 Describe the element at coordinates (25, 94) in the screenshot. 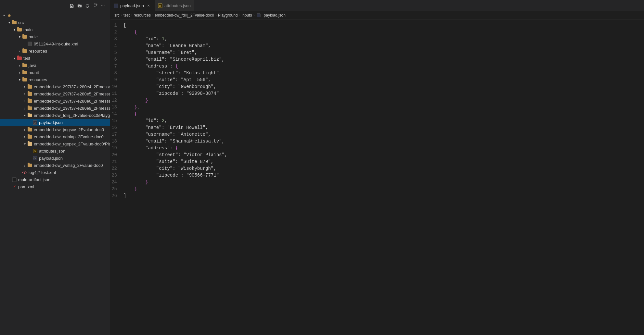

I see `emb2-chevron` at that location.